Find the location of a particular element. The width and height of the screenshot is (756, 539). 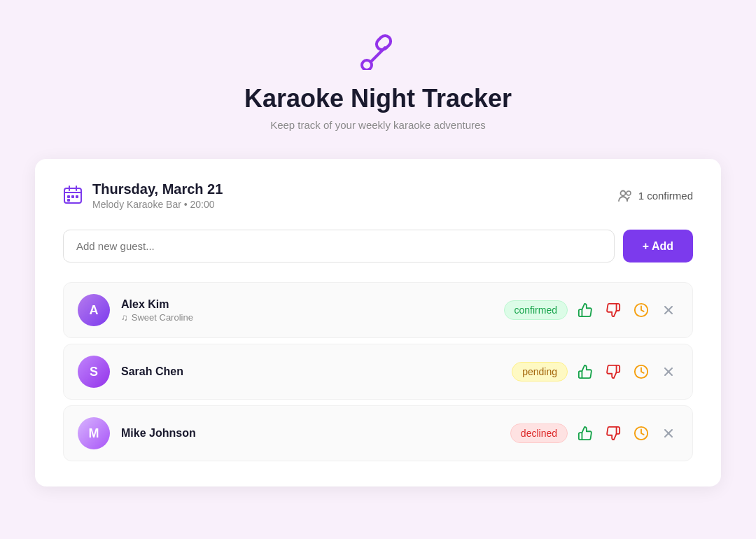

status-badge: declined is located at coordinates (539, 433).